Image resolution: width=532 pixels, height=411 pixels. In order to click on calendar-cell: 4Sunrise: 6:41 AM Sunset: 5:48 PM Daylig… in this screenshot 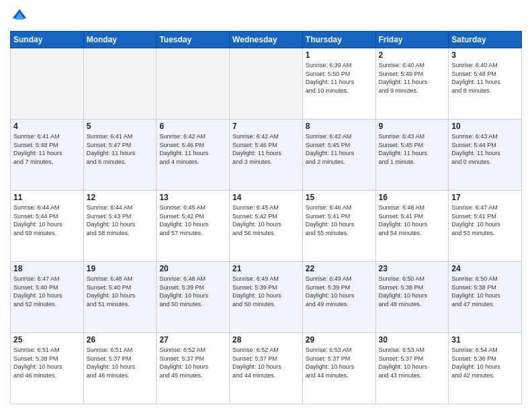, I will do `click(47, 155)`.